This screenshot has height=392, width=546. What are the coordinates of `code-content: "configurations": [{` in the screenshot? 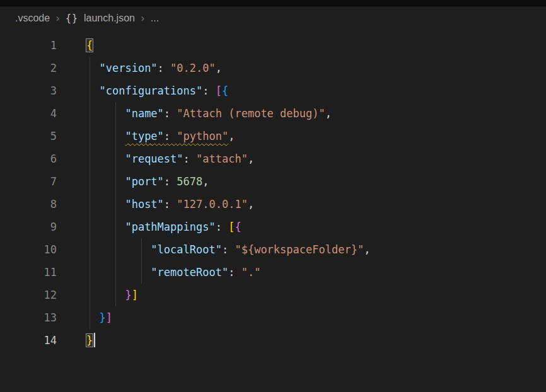 It's located at (158, 91).